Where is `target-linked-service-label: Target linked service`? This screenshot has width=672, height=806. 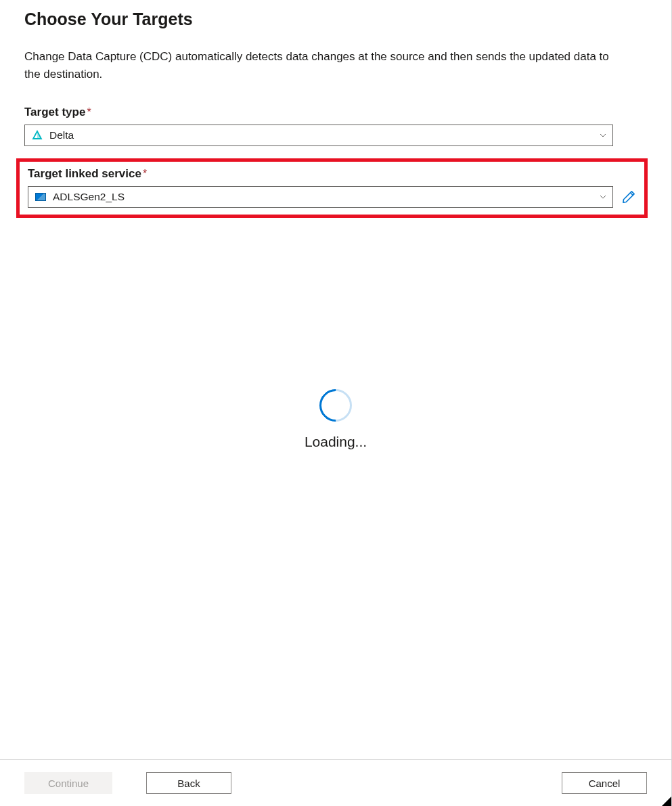 target-linked-service-label: Target linked service is located at coordinates (85, 174).